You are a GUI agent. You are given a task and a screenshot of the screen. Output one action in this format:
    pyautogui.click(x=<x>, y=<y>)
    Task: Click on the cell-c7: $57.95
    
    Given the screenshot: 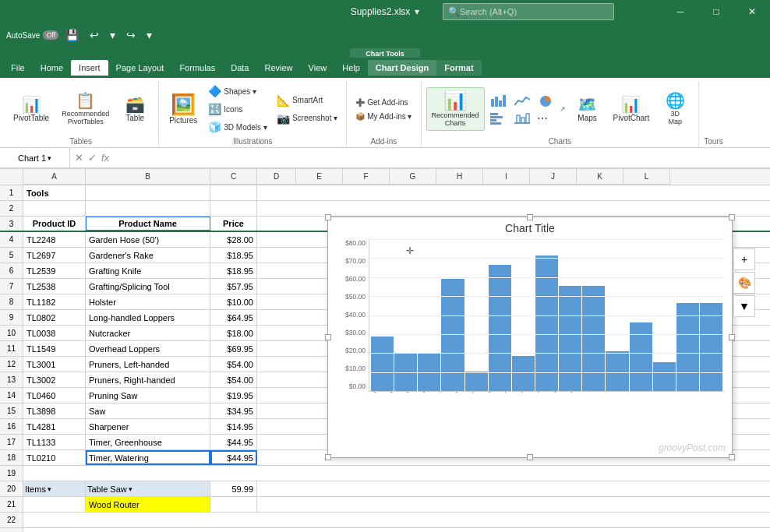 What is the action you would take?
    pyautogui.click(x=234, y=287)
    